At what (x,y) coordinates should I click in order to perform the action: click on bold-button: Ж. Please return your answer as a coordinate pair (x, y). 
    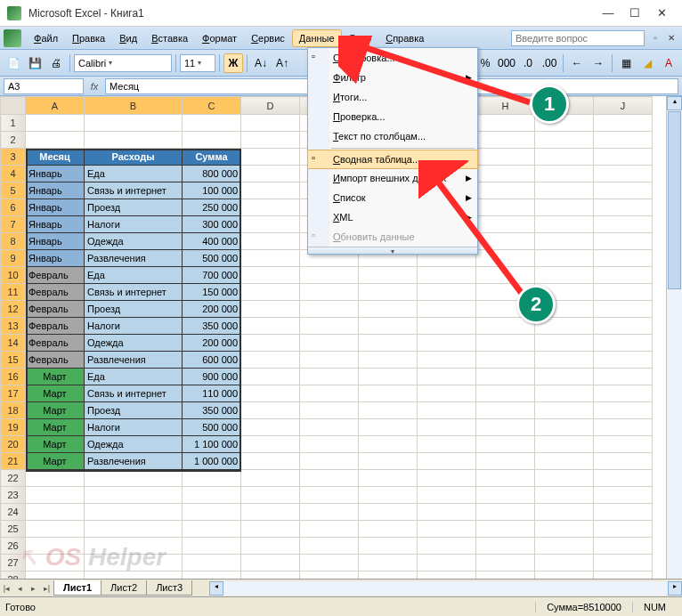
    Looking at the image, I should click on (233, 63).